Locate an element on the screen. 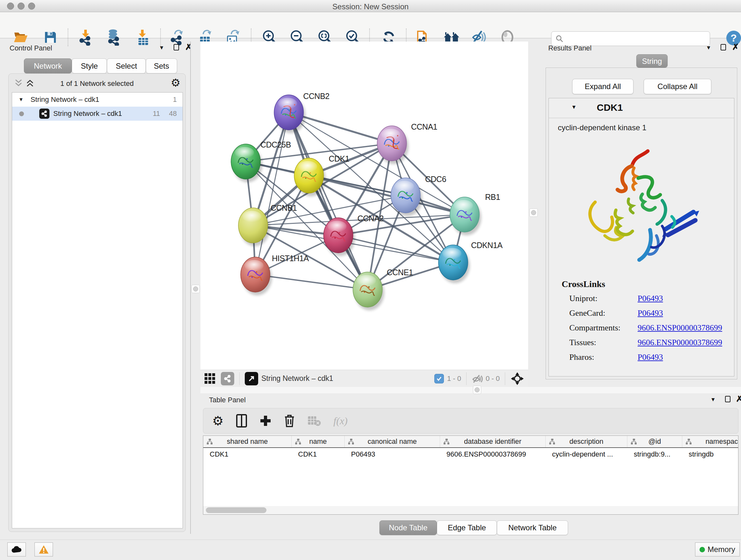  table-panel-float-icon is located at coordinates (728, 399).